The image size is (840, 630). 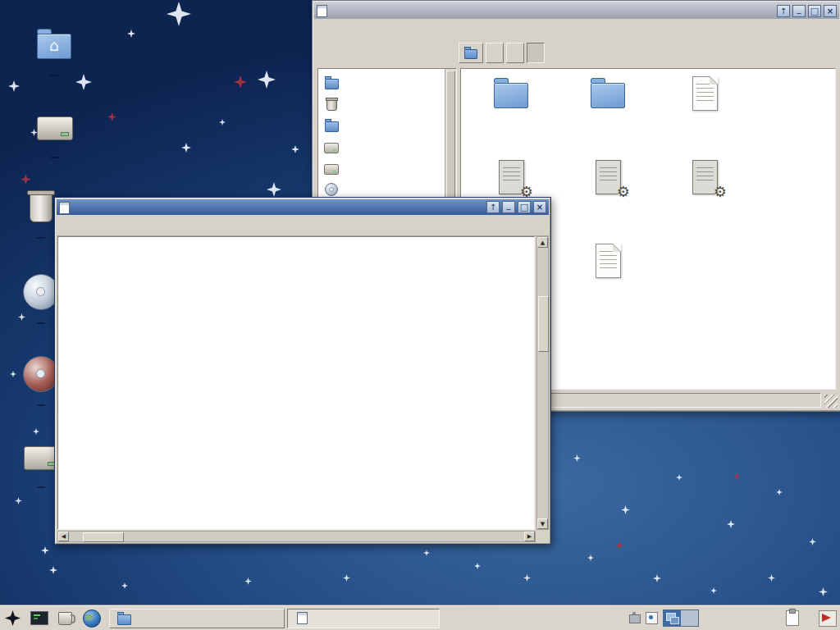 What do you see at coordinates (13, 619) in the screenshot?
I see `app-menu-icon` at bounding box center [13, 619].